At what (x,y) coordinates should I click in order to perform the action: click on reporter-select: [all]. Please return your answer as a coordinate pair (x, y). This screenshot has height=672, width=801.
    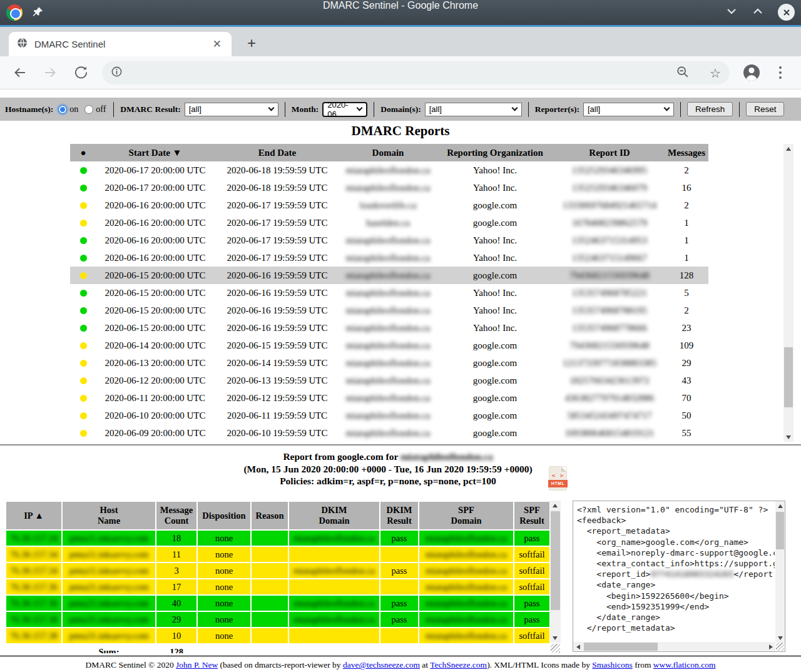
    Looking at the image, I should click on (628, 109).